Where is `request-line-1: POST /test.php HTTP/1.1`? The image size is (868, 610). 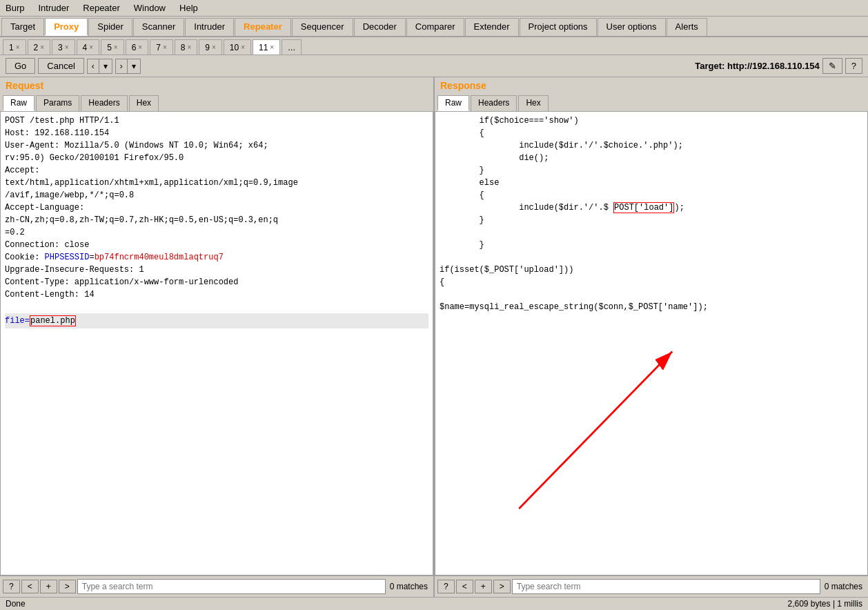
request-line-1: POST /test.php HTTP/1.1 is located at coordinates (217, 121).